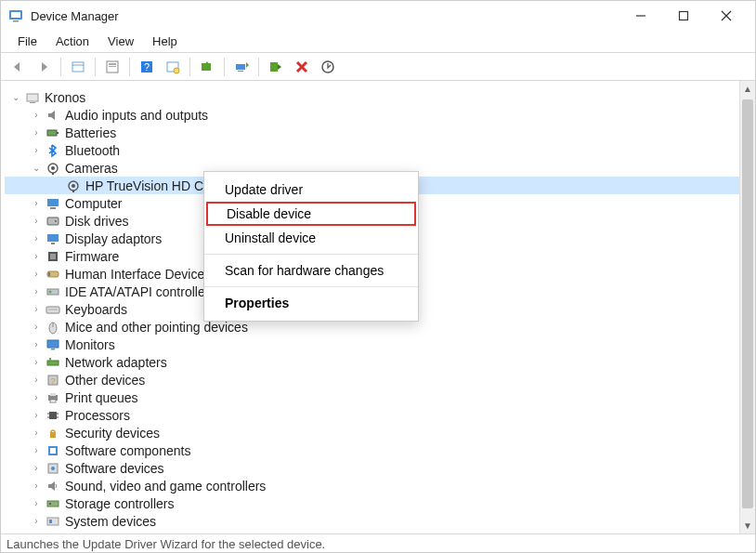 The image size is (756, 553). What do you see at coordinates (53, 257) in the screenshot?
I see `firmware-icon` at bounding box center [53, 257].